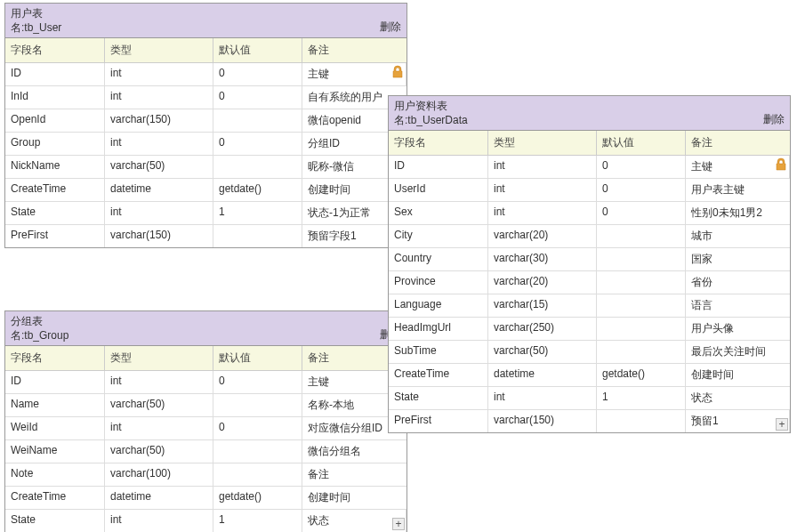 The height and width of the screenshot is (532, 805). Describe the element at coordinates (206, 144) in the screenshot. I see `table-row: Groupint0分组ID` at that location.